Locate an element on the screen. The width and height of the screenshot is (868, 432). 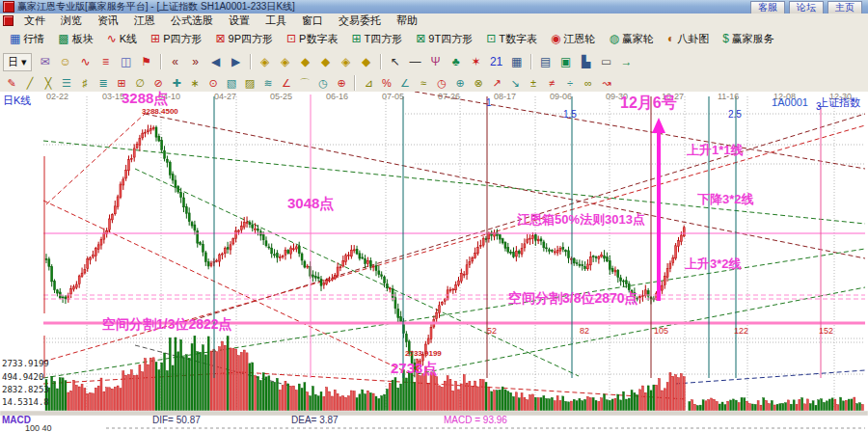
circle-tool-icon: ∅ is located at coordinates (140, 83).